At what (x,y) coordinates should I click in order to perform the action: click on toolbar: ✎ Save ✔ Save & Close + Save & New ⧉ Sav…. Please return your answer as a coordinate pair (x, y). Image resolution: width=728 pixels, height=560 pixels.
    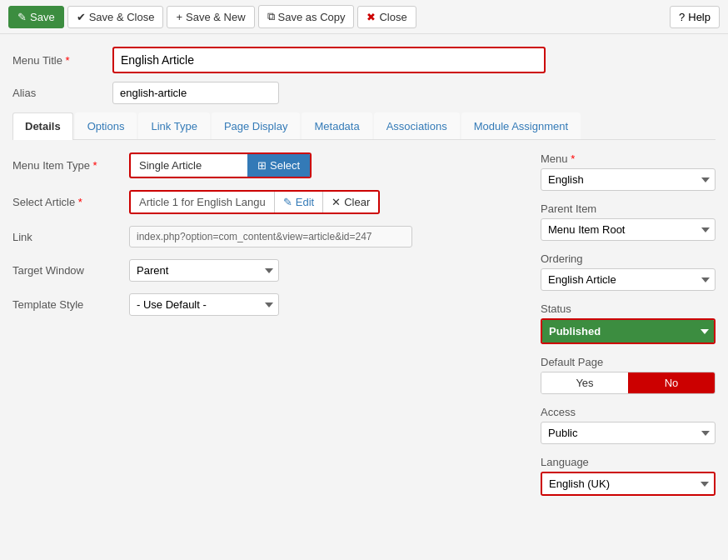
    Looking at the image, I should click on (364, 17).